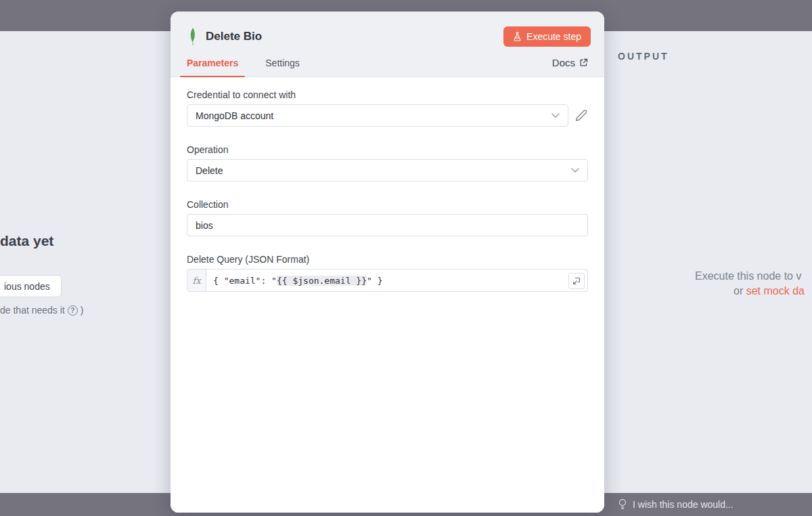  What do you see at coordinates (387, 95) in the screenshot?
I see `credential-label: Credential to connect with` at bounding box center [387, 95].